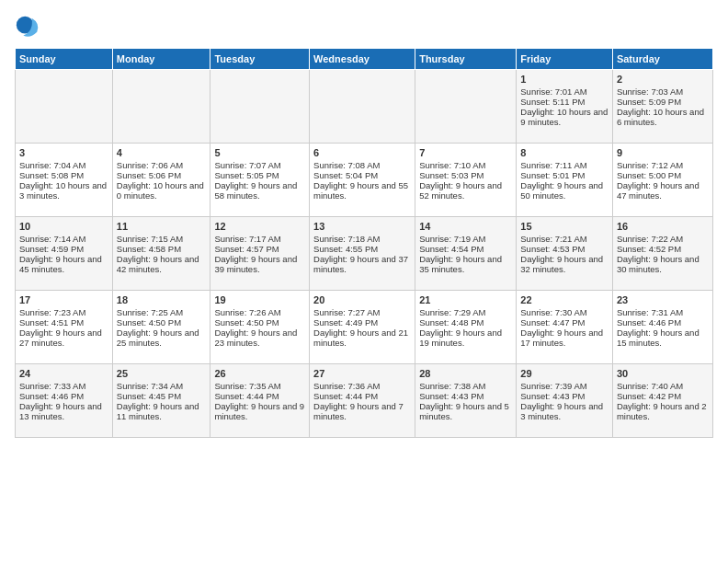 Image resolution: width=728 pixels, height=563 pixels. I want to click on day-info: Sunset: 4:47 PM, so click(564, 322).